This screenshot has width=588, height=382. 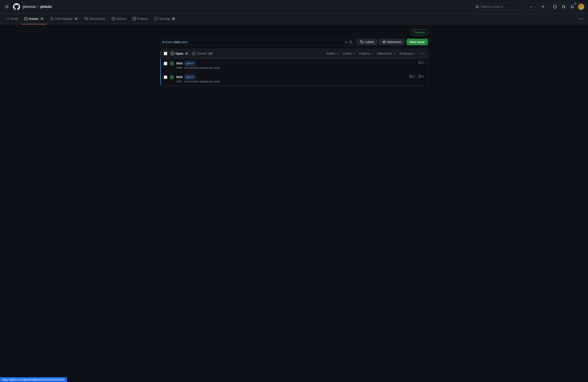 I want to click on tabs-more-button, so click(x=581, y=19).